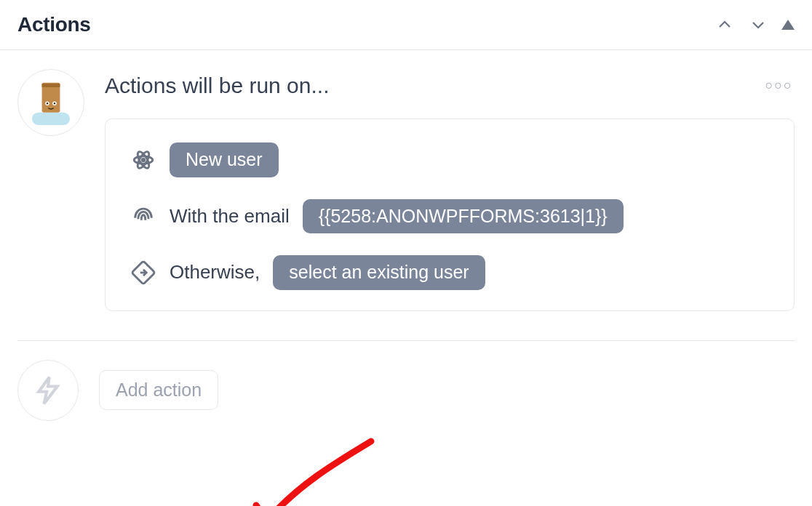 Image resolution: width=812 pixels, height=506 pixels. I want to click on action-content: Add action, so click(447, 390).